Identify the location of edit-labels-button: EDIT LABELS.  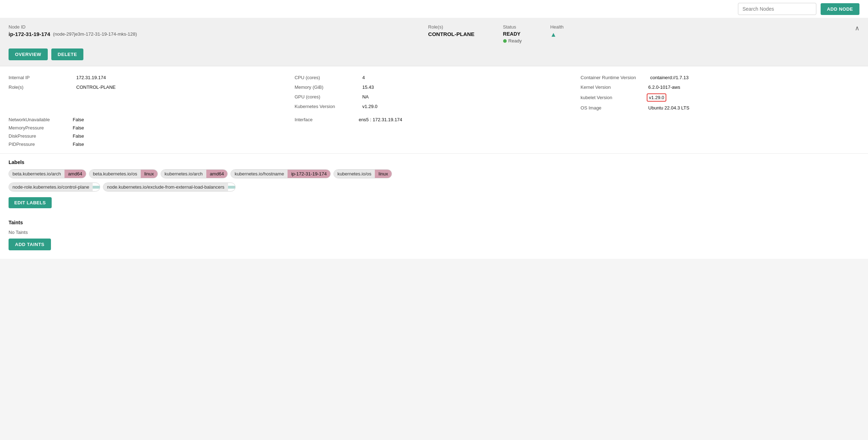
(30, 203).